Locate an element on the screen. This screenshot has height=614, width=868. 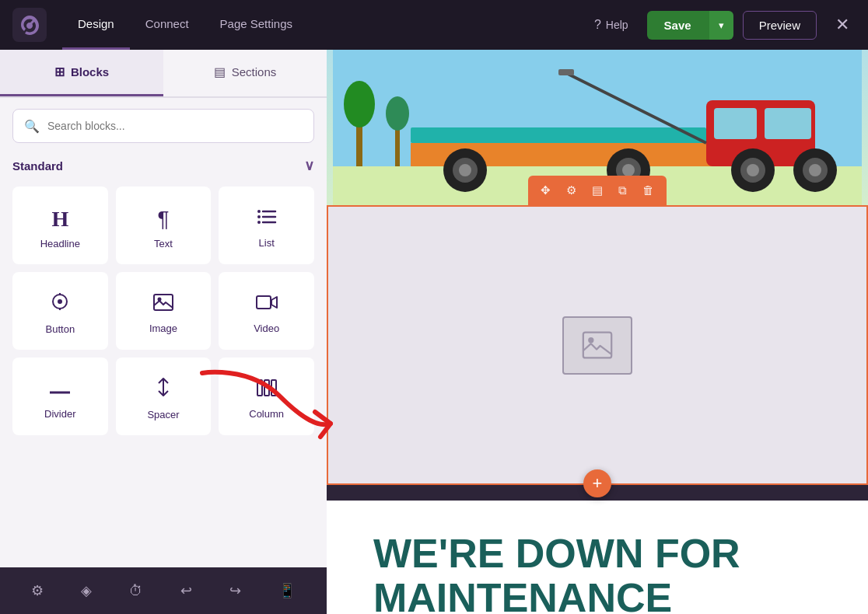
top-navigation: Design Connect Page Settings ? Help Save… is located at coordinates (434, 25).